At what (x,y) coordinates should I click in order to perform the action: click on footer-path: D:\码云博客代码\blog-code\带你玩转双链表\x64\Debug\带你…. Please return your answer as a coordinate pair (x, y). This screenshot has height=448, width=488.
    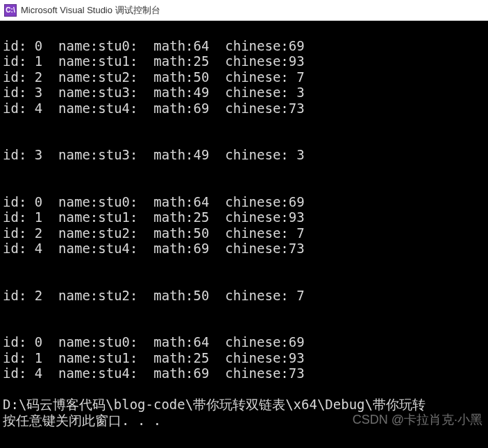
    Looking at the image, I should click on (214, 404).